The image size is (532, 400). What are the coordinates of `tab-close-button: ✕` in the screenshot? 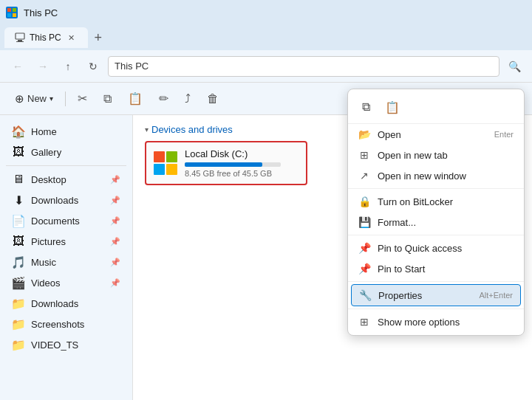 It's located at (72, 38).